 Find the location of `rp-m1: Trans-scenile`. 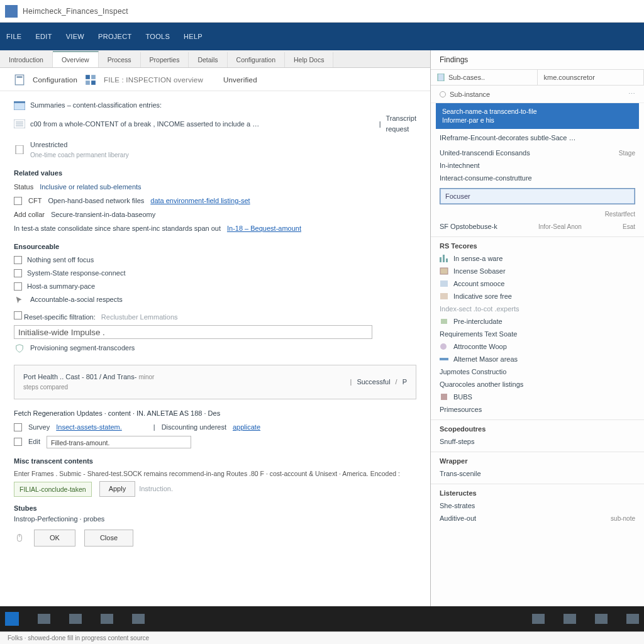

rp-m1: Trans-scenile is located at coordinates (460, 474).